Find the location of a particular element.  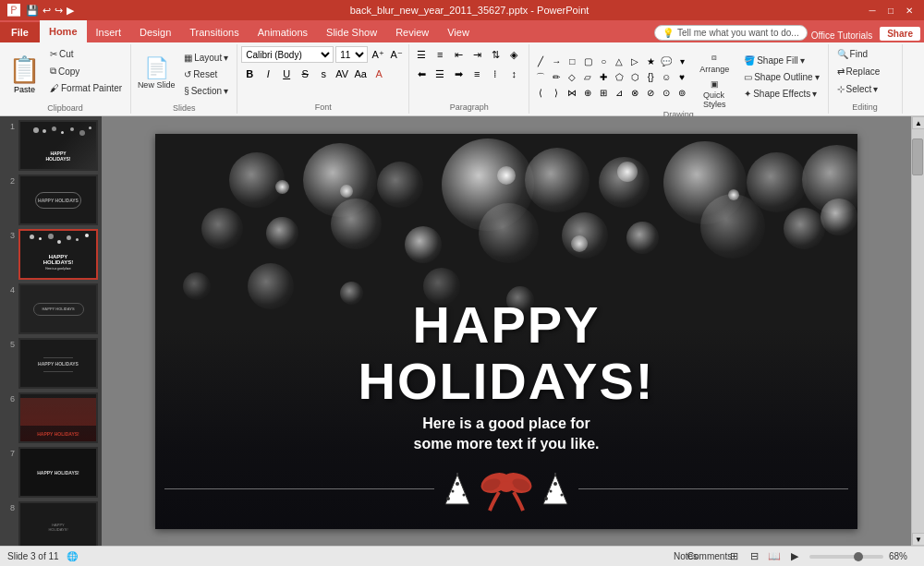

shape-misc1: ⟨ is located at coordinates (541, 93).